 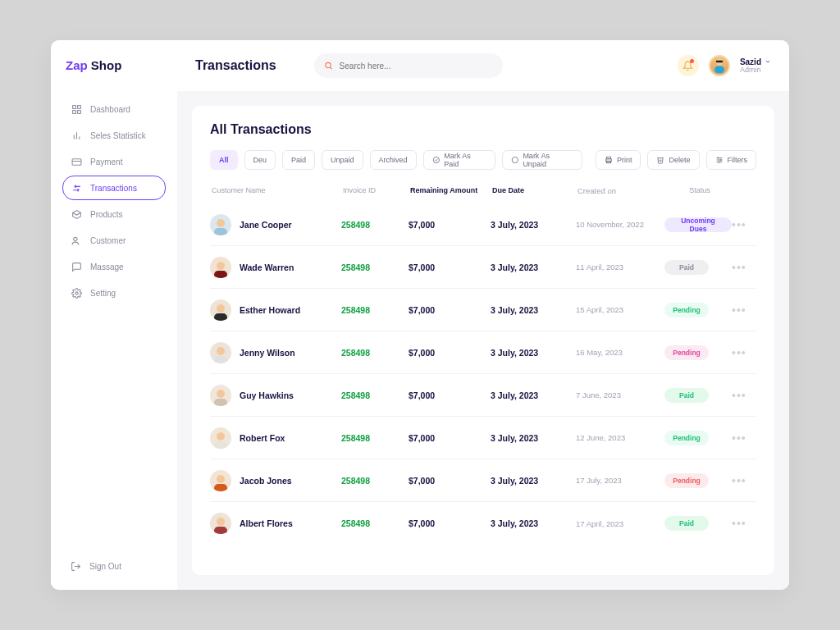 What do you see at coordinates (107, 162) in the screenshot?
I see `sidebar-item-label: Payment` at bounding box center [107, 162].